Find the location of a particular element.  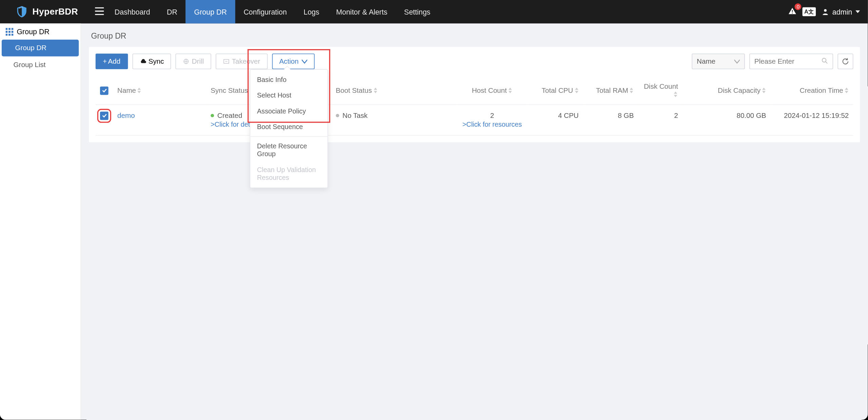

shield-icon is located at coordinates (22, 12).